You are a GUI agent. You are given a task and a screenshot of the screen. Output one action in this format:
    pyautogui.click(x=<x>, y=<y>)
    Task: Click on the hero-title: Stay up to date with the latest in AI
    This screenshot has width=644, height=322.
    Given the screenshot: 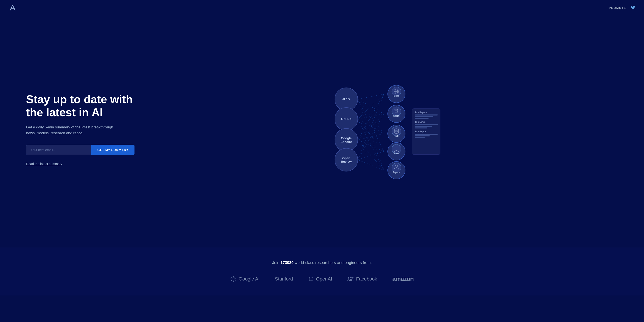 What is the action you would take?
    pyautogui.click(x=82, y=106)
    